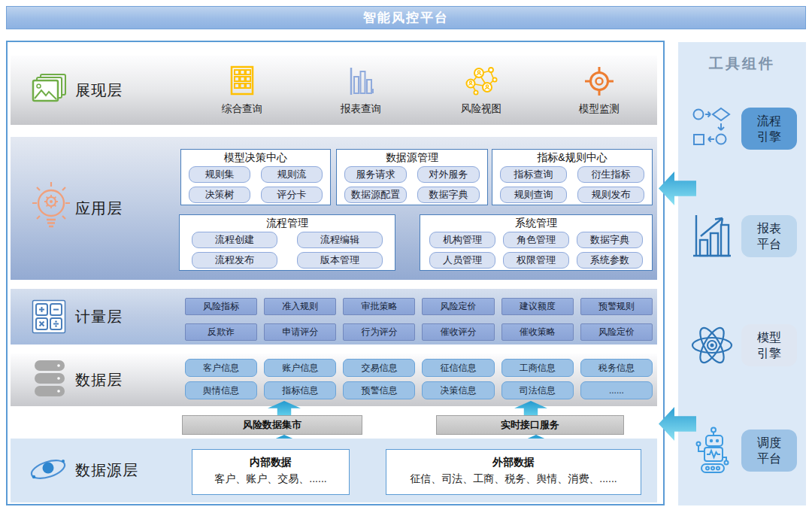 The height and width of the screenshot is (513, 812). I want to click on data-item: 舆情信息, so click(221, 390).